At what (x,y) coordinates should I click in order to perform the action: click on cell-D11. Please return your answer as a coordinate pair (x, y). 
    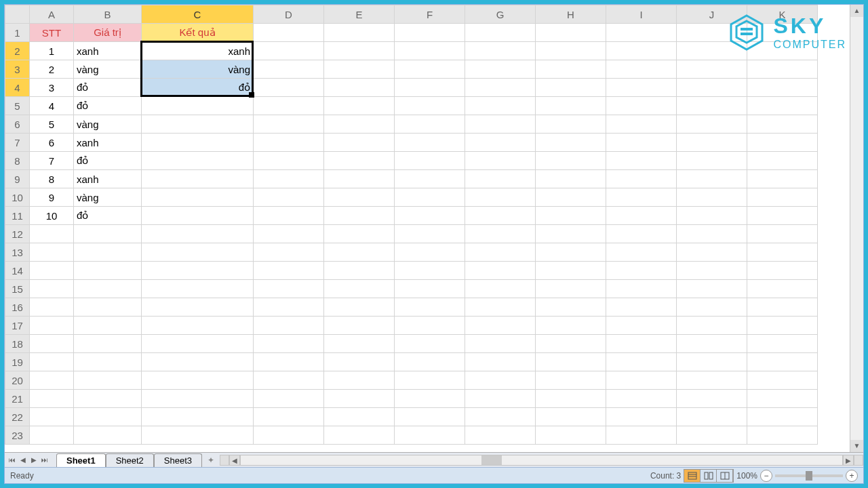
    Looking at the image, I should click on (289, 216).